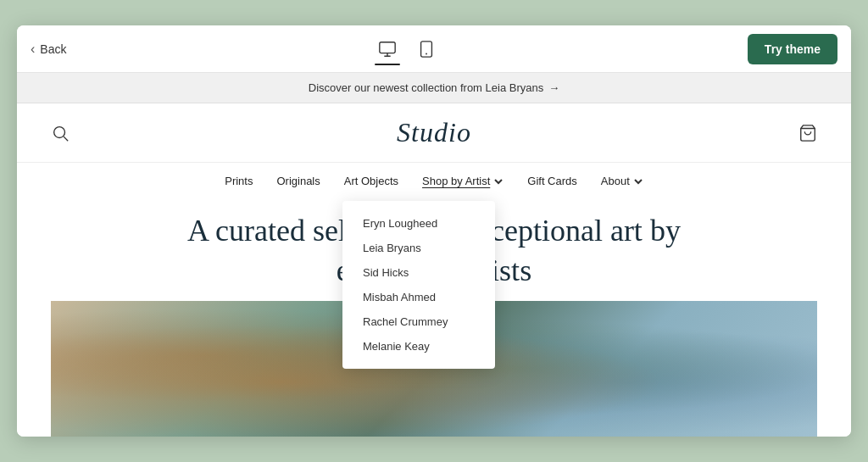 Image resolution: width=868 pixels, height=462 pixels. Describe the element at coordinates (419, 322) in the screenshot. I see `dropdown-item-rachel-crummey: Rachel Crummey` at that location.